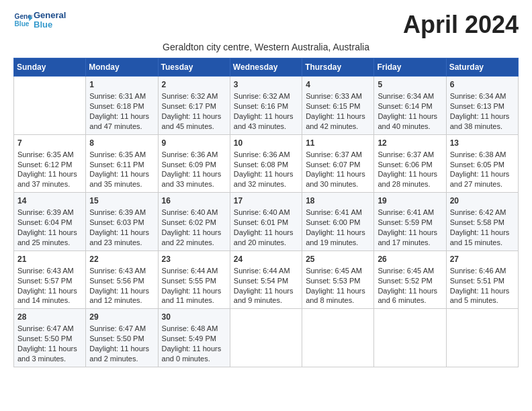  Describe the element at coordinates (482, 85) in the screenshot. I see `day-number: 6` at that location.